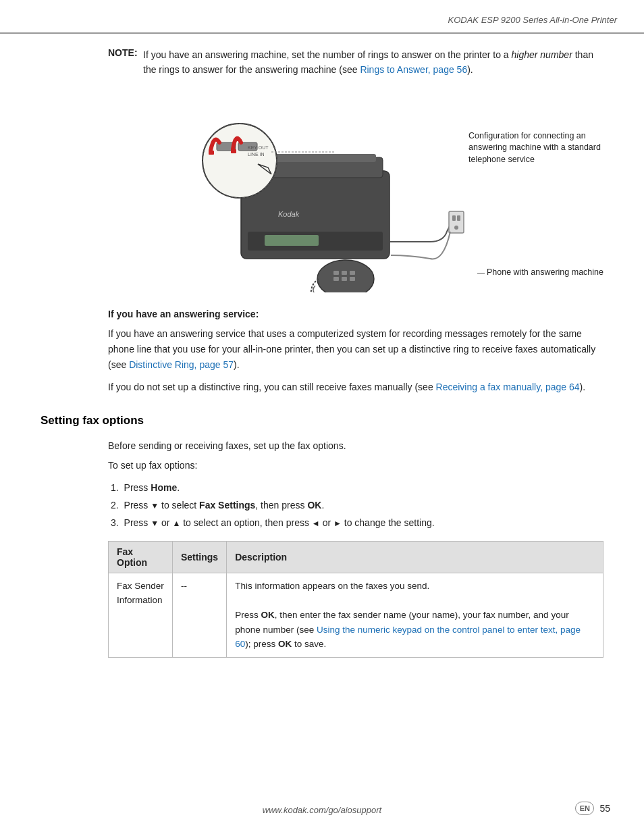 The height and width of the screenshot is (834, 644). What do you see at coordinates (415, 615) in the screenshot?
I see `cell-description: This information appears on the faxes yo…` at bounding box center [415, 615].